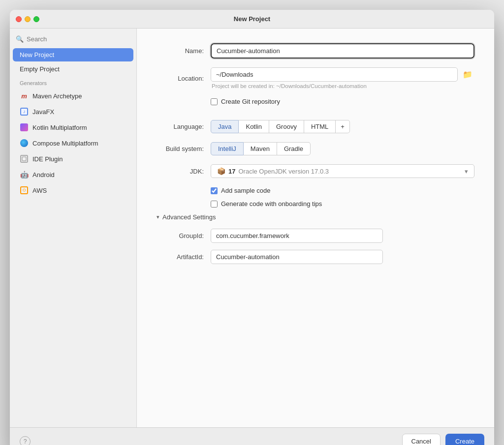 This screenshot has height=445, width=504. What do you see at coordinates (343, 51) in the screenshot?
I see `name-field` at bounding box center [343, 51].